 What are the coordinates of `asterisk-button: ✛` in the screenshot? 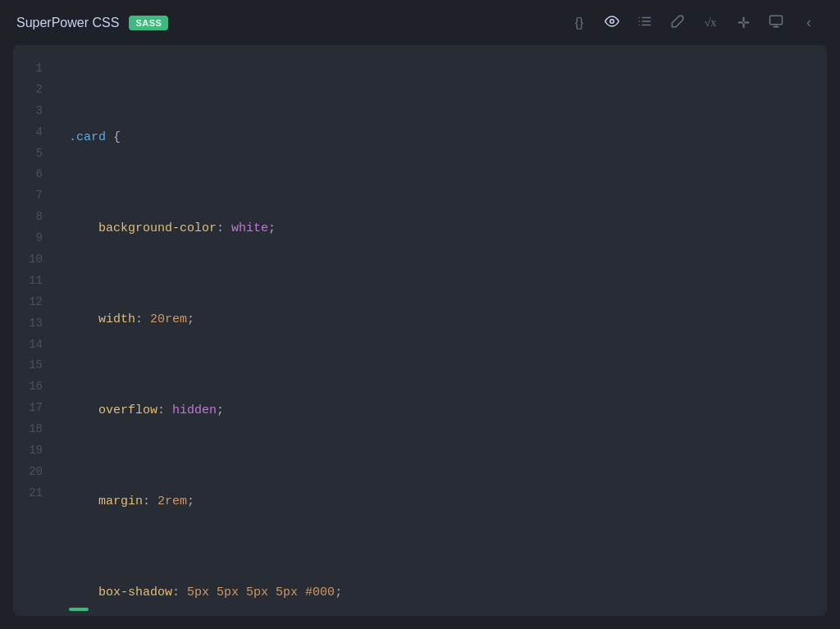 It's located at (743, 23).